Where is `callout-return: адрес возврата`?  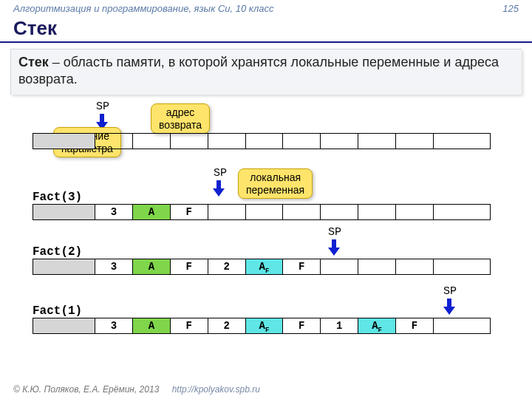
callout-return: адрес возврата is located at coordinates (180, 119).